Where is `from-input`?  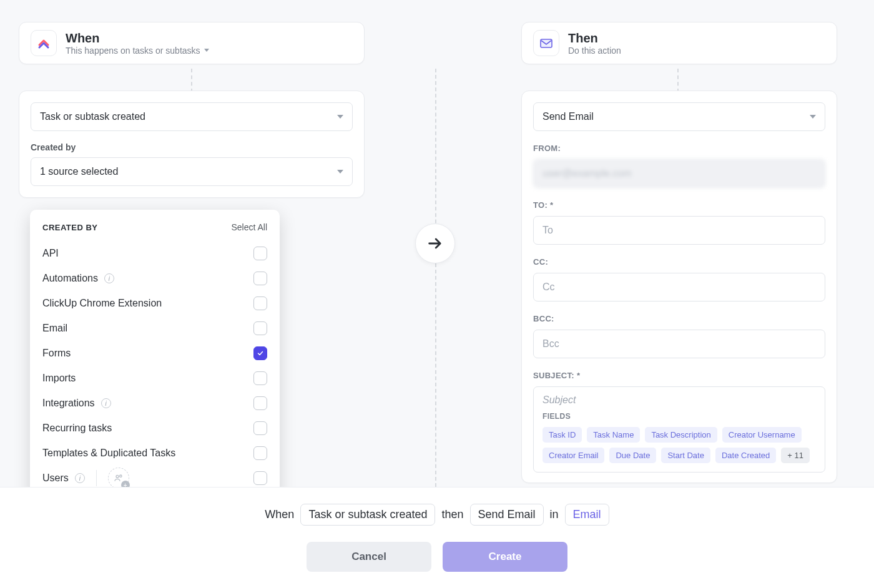
from-input is located at coordinates (679, 174).